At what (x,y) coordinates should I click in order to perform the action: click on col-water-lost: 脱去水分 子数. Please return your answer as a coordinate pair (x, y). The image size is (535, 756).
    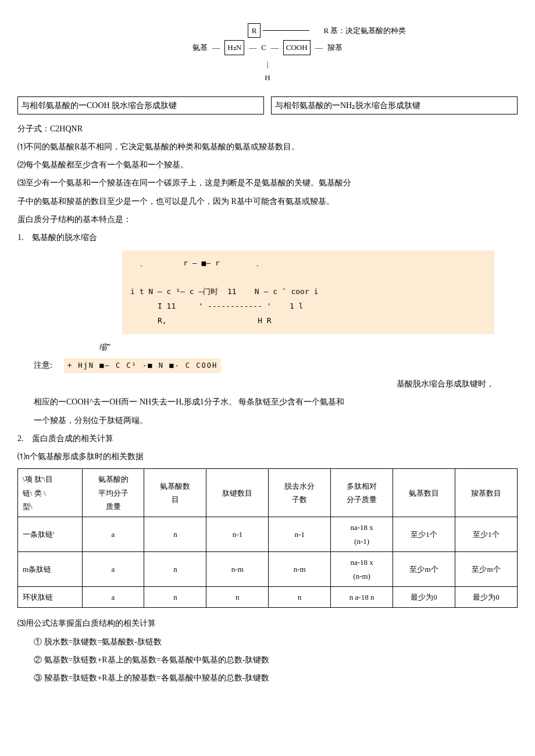
    Looking at the image, I should click on (300, 493).